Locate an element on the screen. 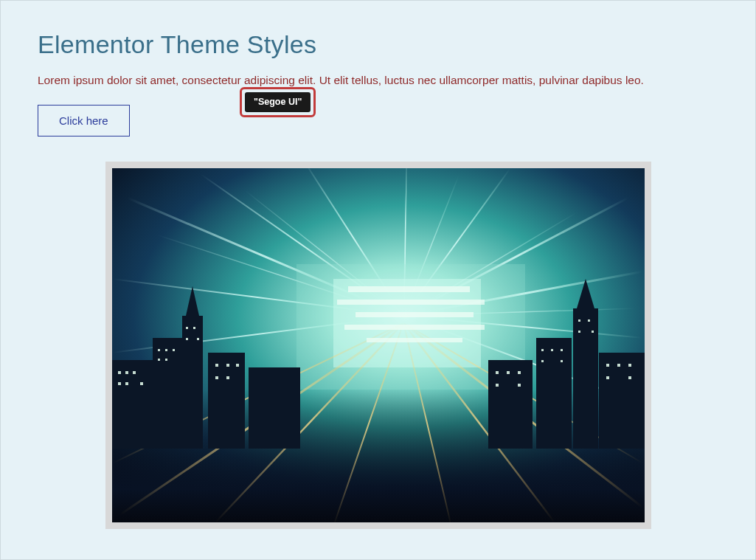 This screenshot has width=756, height=560. font-tooltip-highlight: "Segoe UI" is located at coordinates (277, 102).